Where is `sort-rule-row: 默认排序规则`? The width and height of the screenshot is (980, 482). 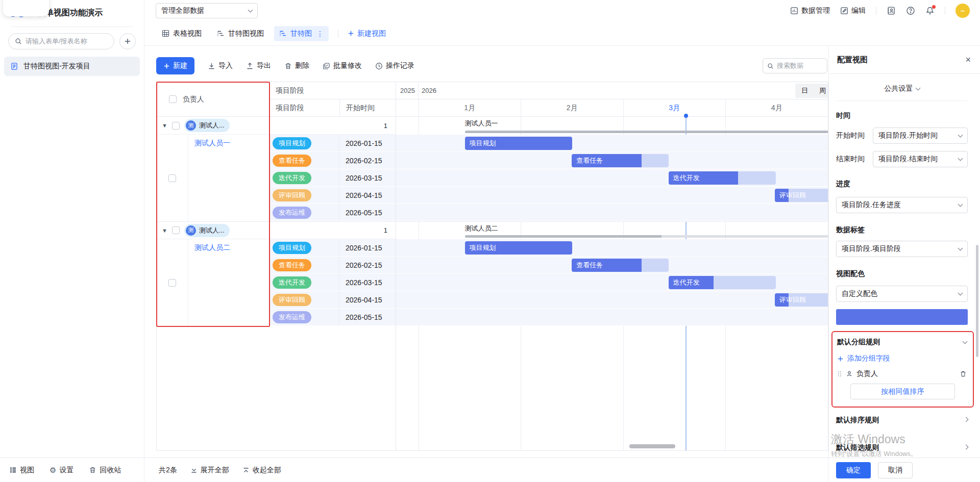
sort-rule-row: 默认排序规则 is located at coordinates (902, 420).